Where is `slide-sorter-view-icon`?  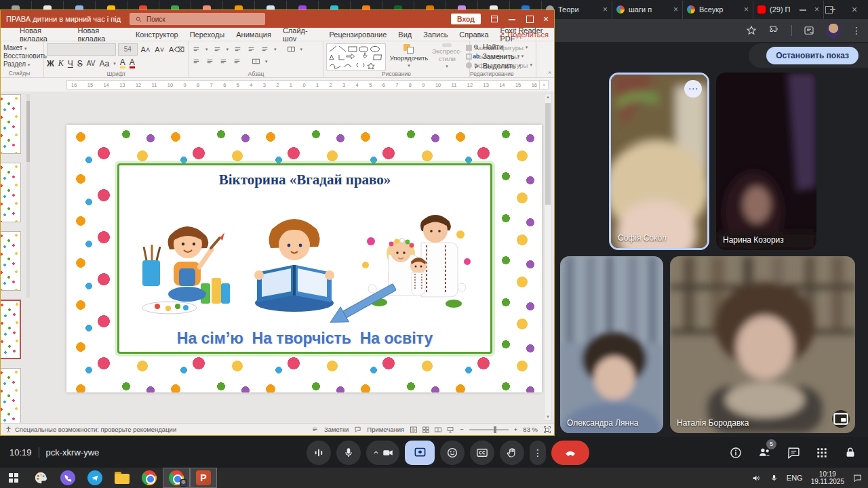 slide-sorter-view-icon is located at coordinates (426, 430).